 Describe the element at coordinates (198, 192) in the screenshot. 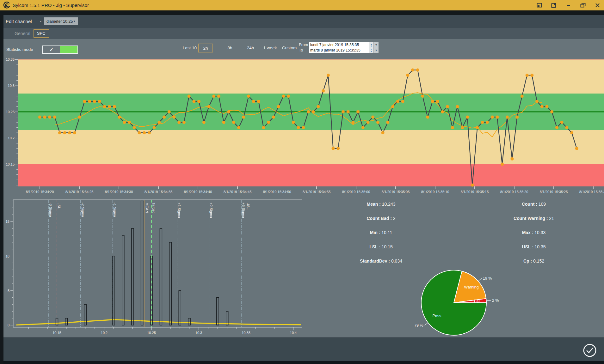

I see `svg-text: 8/1/2019 15:34:40` at that location.